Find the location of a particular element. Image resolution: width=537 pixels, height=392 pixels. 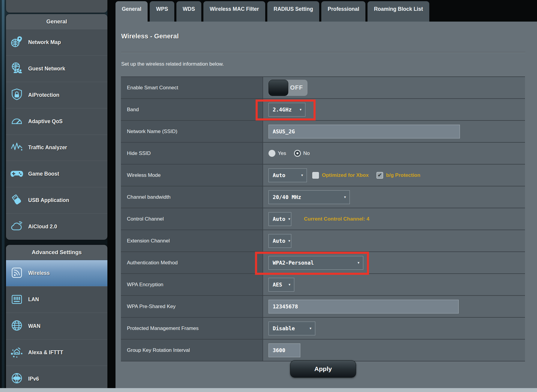

sidebar-item-traffic-analyzer: Traffic Analyzer is located at coordinates (57, 148).